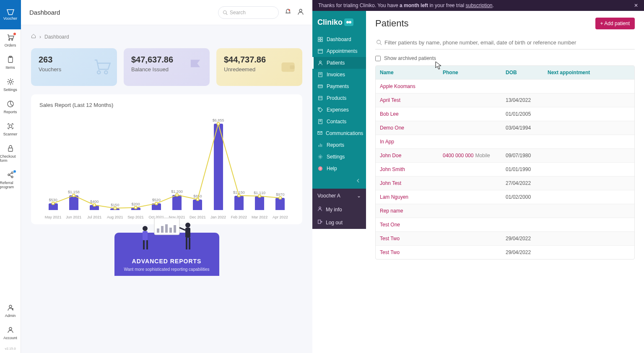  Describe the element at coordinates (10, 129) in the screenshot. I see `sidebar-item-scanner: Scanner` at that location.